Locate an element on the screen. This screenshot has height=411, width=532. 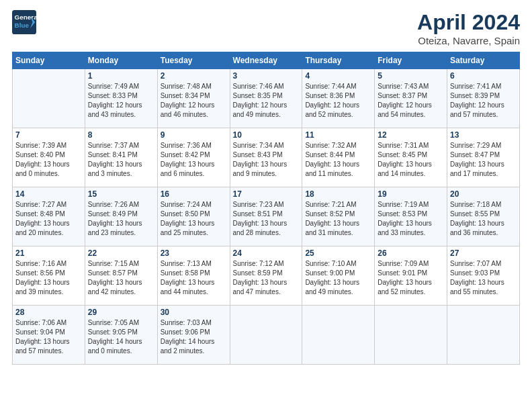
day-info: Sunrise: 7:15 AMSunset: 8:57 PMDaylight:… is located at coordinates (121, 278).